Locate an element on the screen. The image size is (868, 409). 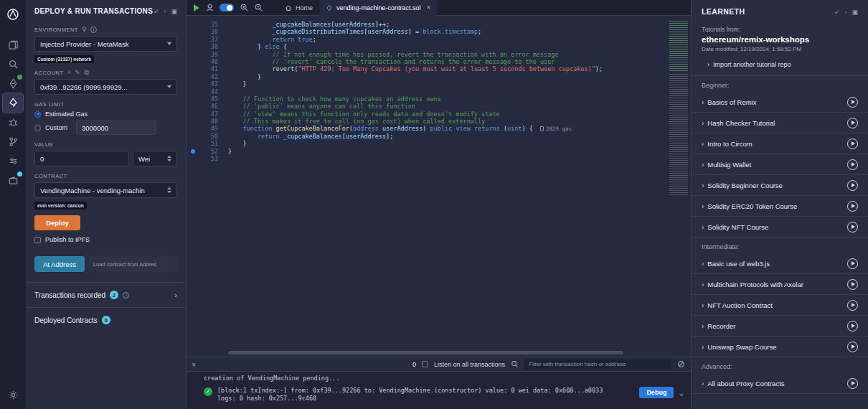
line-number: 44 is located at coordinates (207, 92).